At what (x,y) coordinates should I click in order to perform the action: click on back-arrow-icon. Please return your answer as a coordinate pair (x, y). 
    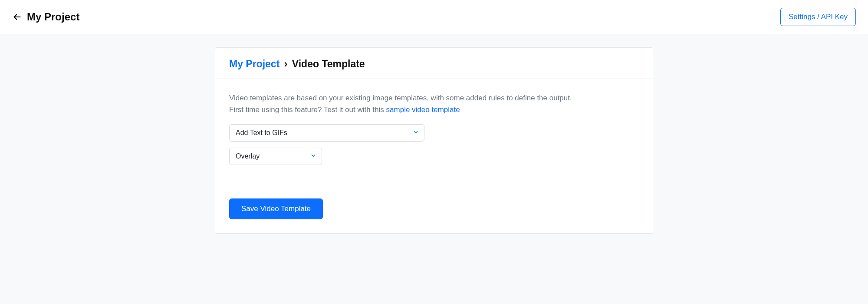
    Looking at the image, I should click on (17, 17).